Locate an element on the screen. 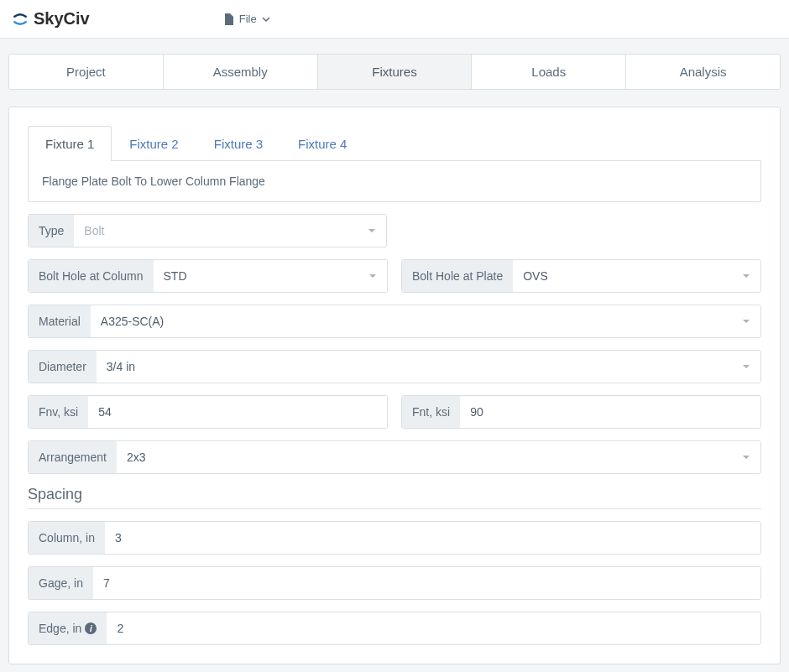 The width and height of the screenshot is (789, 672). tab-fixtures: Fixtures is located at coordinates (395, 72).